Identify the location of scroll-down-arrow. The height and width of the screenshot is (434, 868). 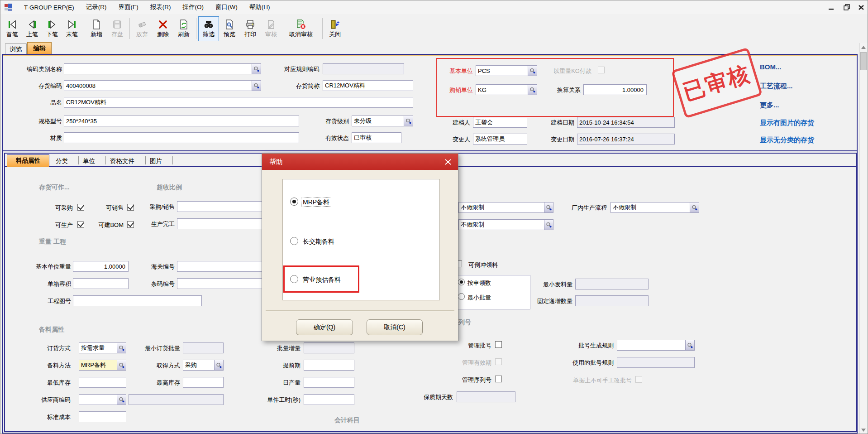
(863, 430).